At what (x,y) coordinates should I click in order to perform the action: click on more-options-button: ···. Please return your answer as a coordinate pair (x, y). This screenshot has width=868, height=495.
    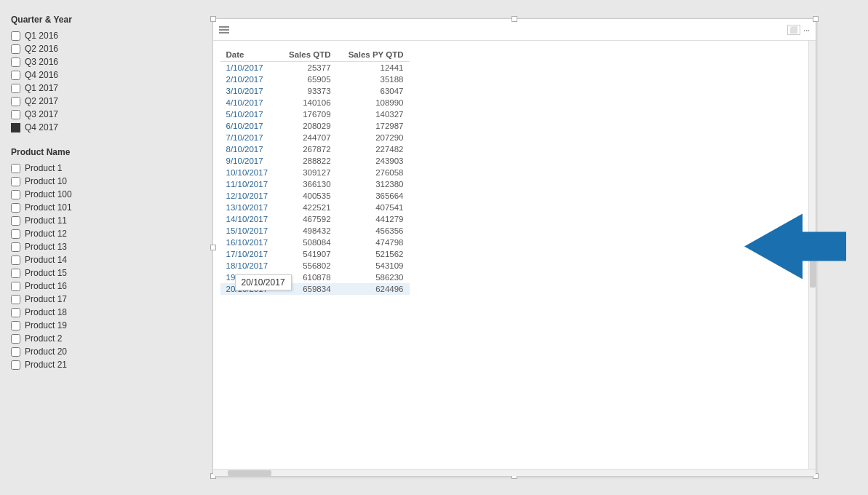
    Looking at the image, I should click on (806, 30).